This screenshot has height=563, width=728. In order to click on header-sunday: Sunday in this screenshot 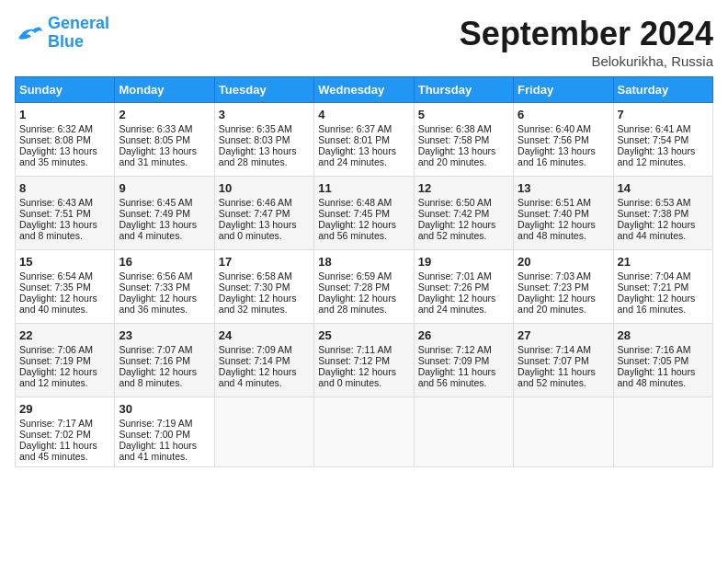, I will do `click(65, 90)`.